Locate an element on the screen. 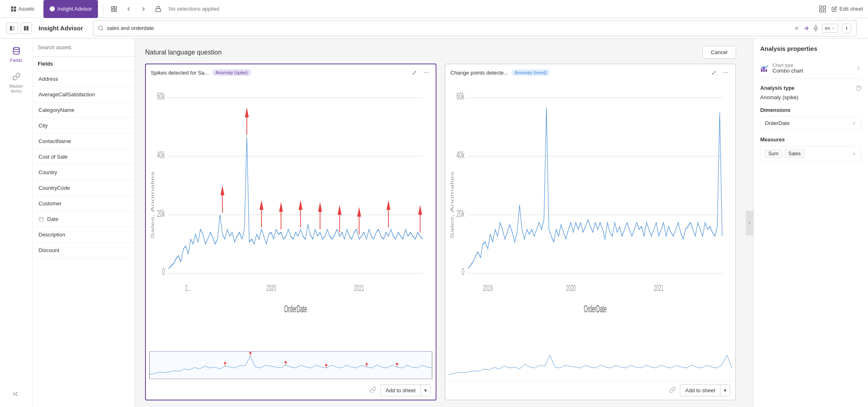  top-nav: Assets Insight Advisor No selections app… is located at coordinates (434, 9).